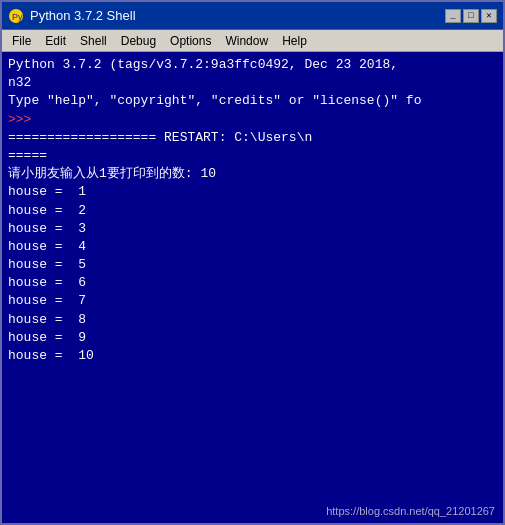 The image size is (505, 525). Describe the element at coordinates (252, 338) in the screenshot. I see `shell-line-15: house = 9` at that location.